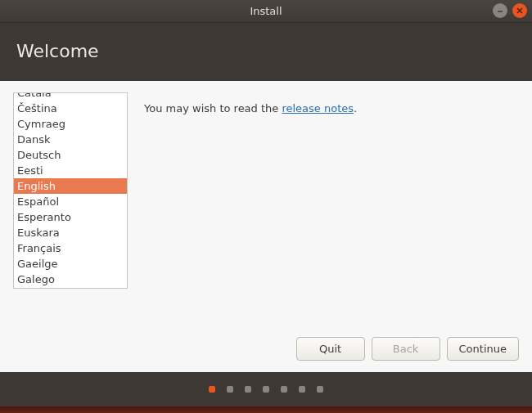  Describe the element at coordinates (265, 11) in the screenshot. I see `window-title: Install` at that location.